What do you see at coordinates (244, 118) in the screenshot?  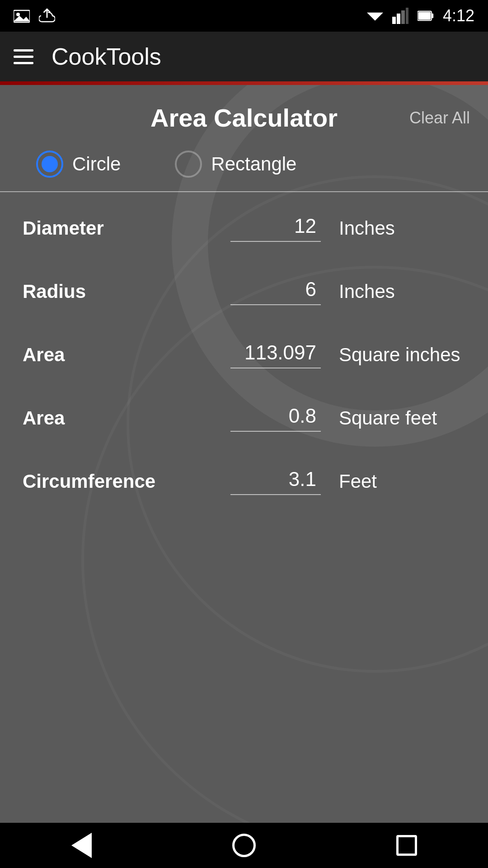 I see `page-title: Area Calculator` at bounding box center [244, 118].